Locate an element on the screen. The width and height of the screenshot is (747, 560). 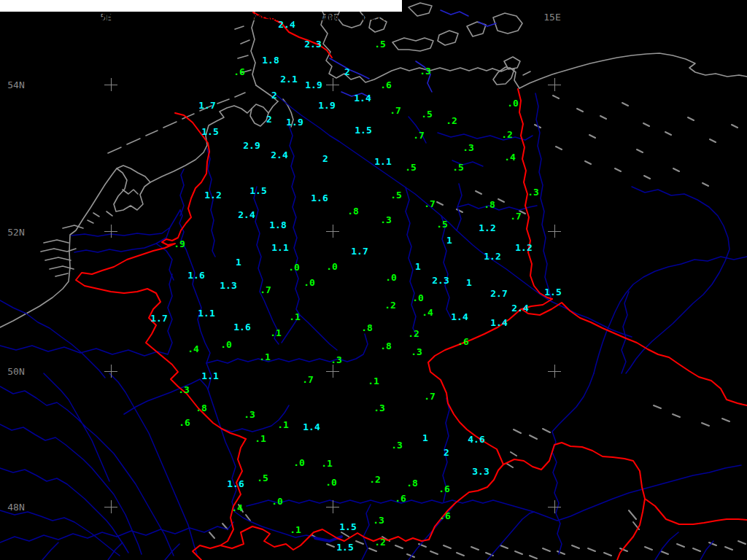
northsea-coast is located at coordinates (58, 248).